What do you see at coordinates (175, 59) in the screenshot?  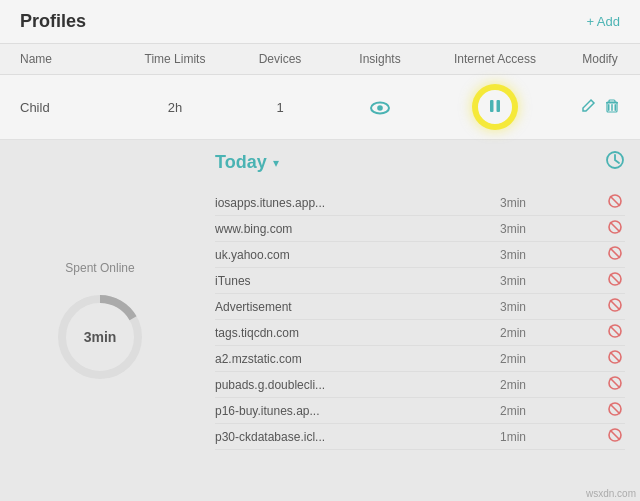 I see `col-time-limits: Time Limits` at bounding box center [175, 59].